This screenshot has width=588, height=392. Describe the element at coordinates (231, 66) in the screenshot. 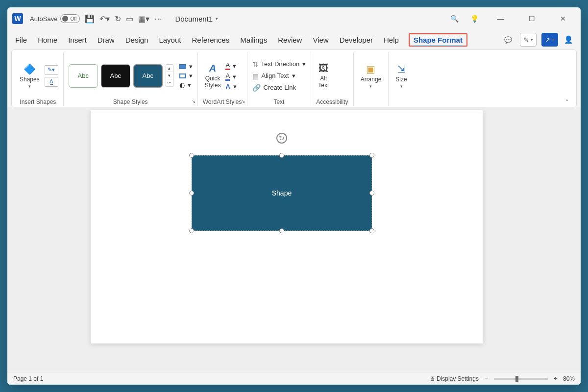

I see `text-fill-button: A▾` at that location.